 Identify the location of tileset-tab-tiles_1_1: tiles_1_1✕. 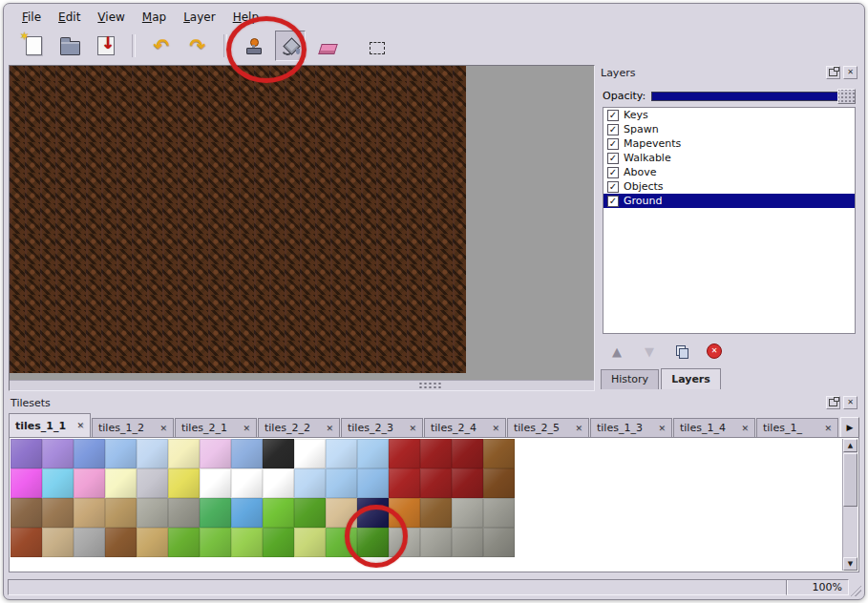
(50, 426).